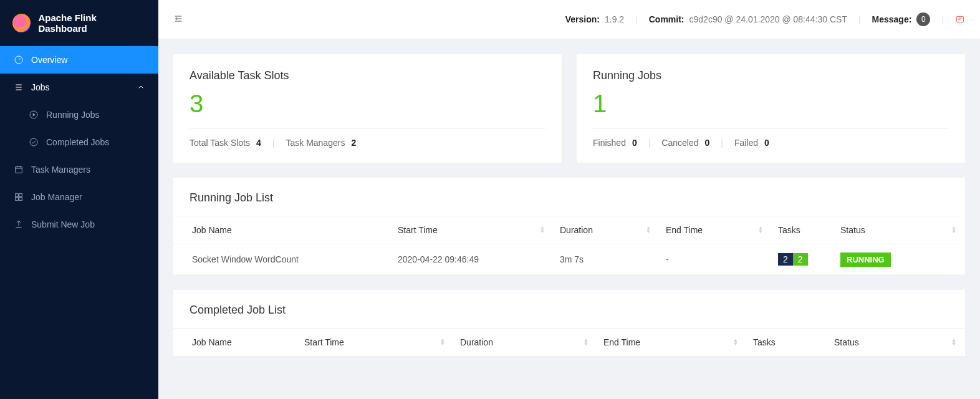  I want to click on menu-fold-icon, so click(178, 19).